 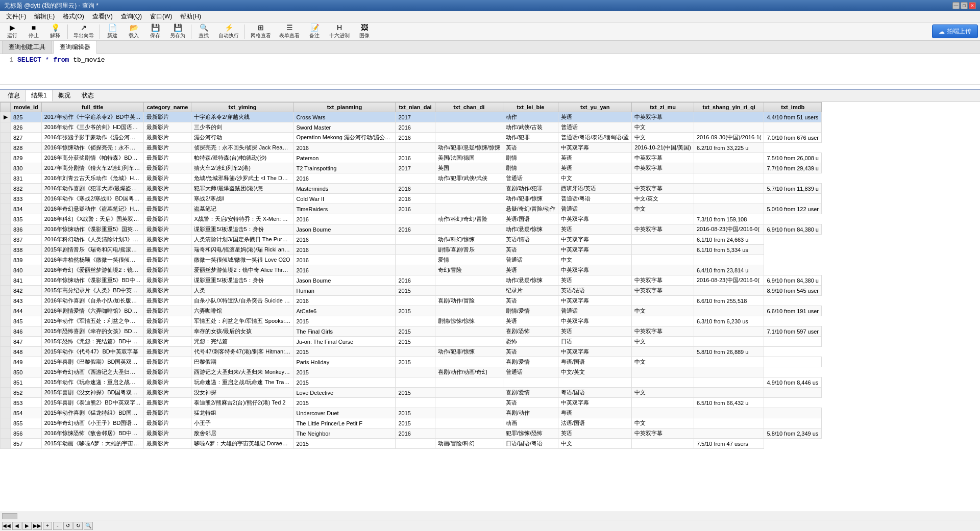 I want to click on table-row: 8372016年科幻动作《人类清除计划3》BD中英双字幕最新影片人类清除计划3/…, so click(x=411, y=240).